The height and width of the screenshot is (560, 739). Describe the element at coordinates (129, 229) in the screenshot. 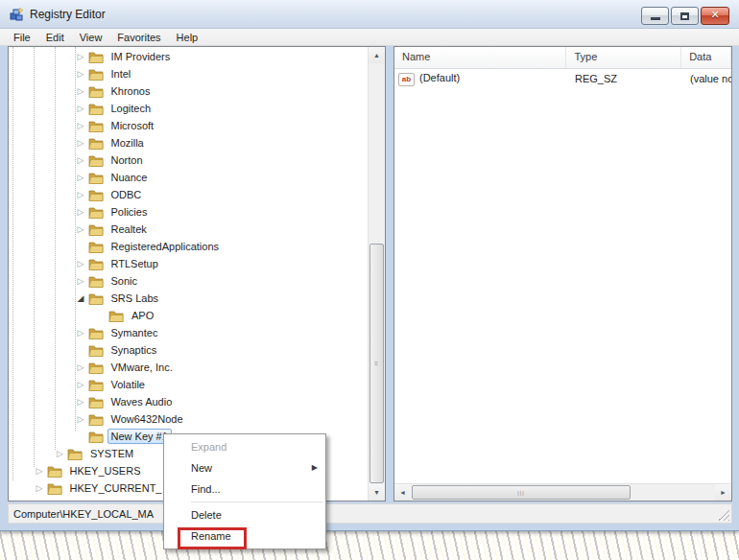

I see `tree-item-label: Realtek` at that location.